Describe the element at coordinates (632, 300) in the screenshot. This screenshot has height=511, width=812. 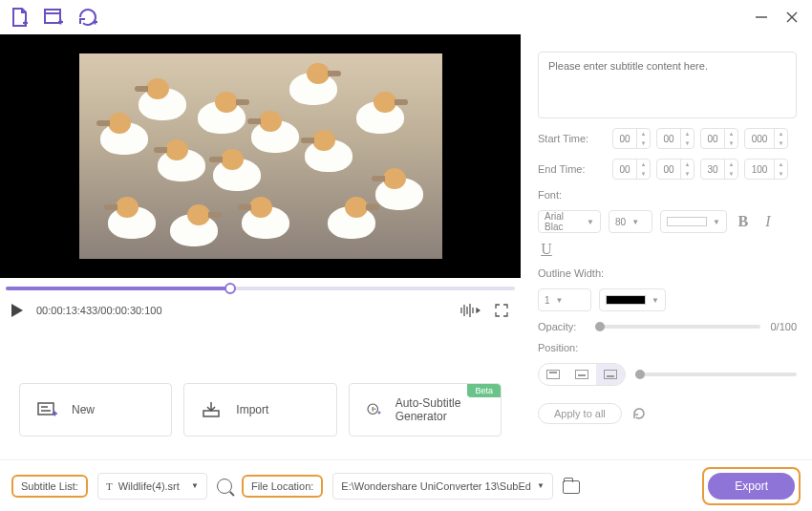
I see `outline-color-select: ▼` at that location.